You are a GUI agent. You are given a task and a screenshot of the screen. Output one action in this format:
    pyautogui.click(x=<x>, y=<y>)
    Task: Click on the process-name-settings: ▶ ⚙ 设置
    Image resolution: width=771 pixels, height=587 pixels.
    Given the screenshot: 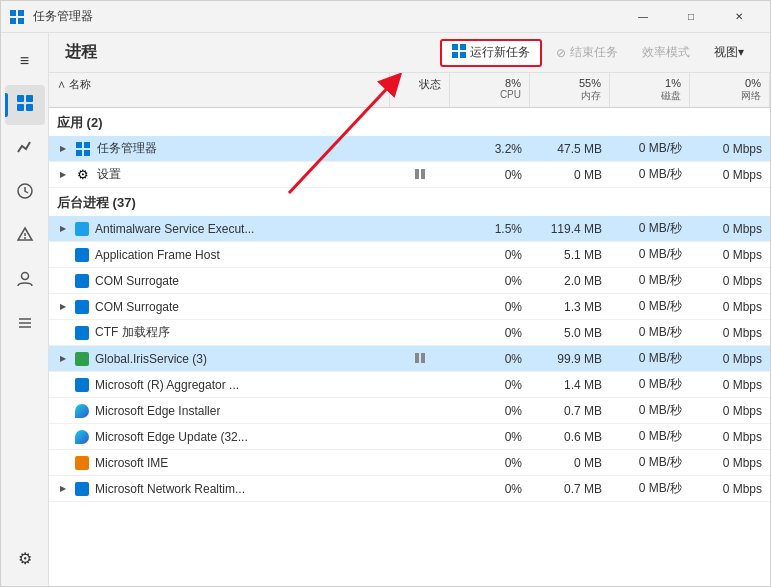 What is the action you would take?
    pyautogui.click(x=220, y=174)
    